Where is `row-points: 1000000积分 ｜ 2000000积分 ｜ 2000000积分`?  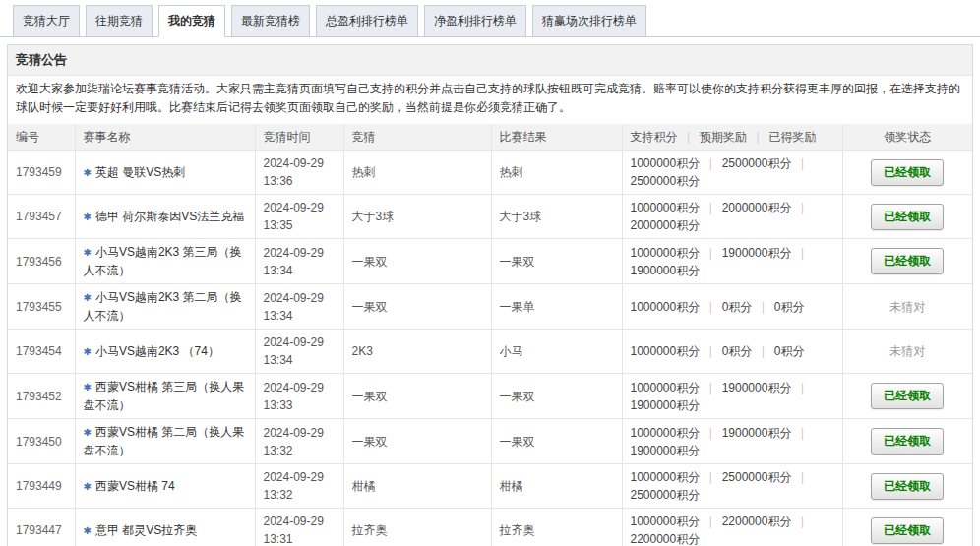
row-points: 1000000积分 ｜ 2000000积分 ｜ 2000000积分 is located at coordinates (732, 216).